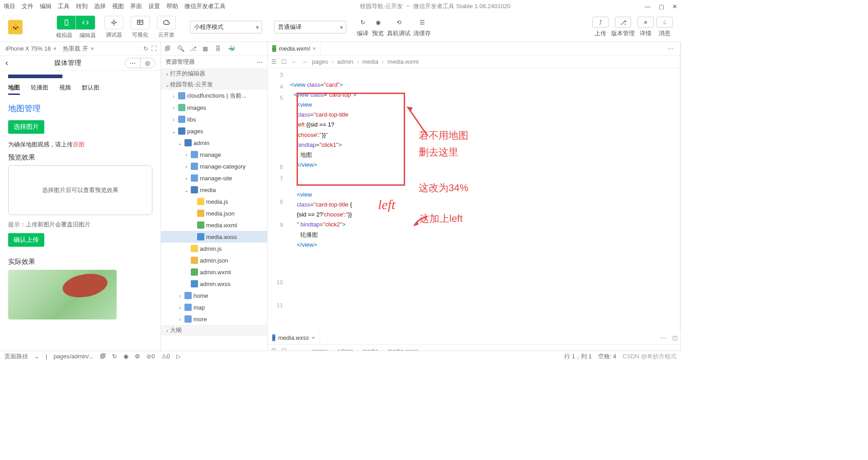  What do you see at coordinates (675, 6) in the screenshot?
I see `close-icon: ✕` at bounding box center [675, 6].